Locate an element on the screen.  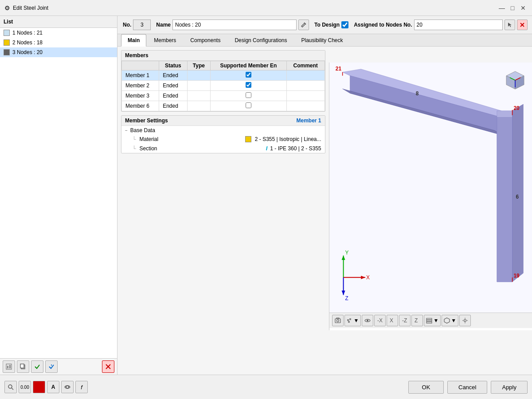
add-icon is located at coordinates (9, 367).